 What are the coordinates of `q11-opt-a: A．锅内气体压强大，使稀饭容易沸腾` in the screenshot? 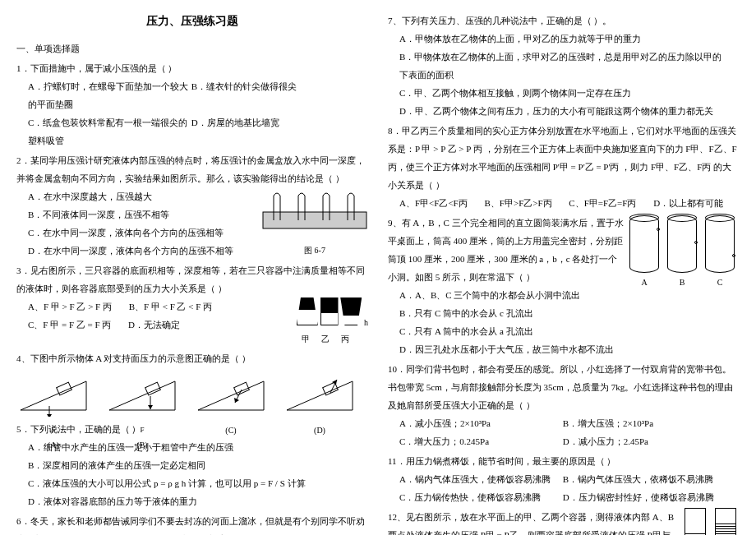 It's located at (482, 479).